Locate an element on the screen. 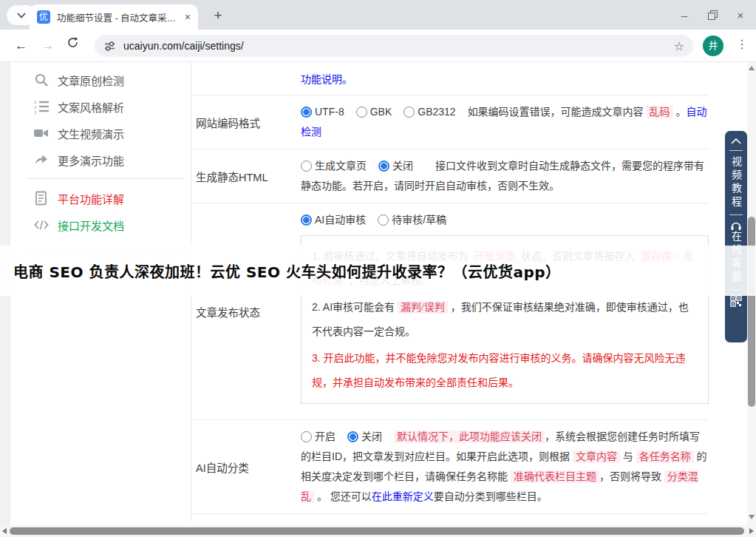 The image size is (756, 537). row-static-html: 生成静态HTML 生成文章页关闭 接口文件收到文章时自动生成静态文件，需要您的程… is located at coordinates (450, 176).